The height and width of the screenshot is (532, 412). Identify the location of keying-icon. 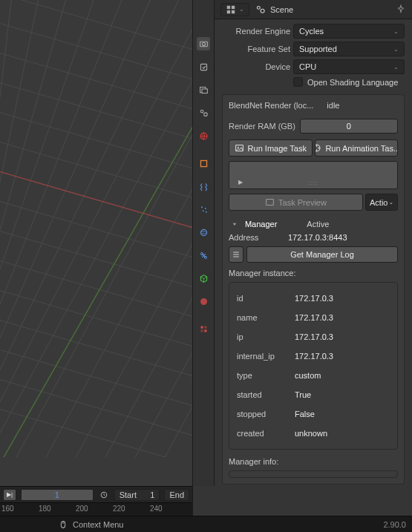
(104, 495).